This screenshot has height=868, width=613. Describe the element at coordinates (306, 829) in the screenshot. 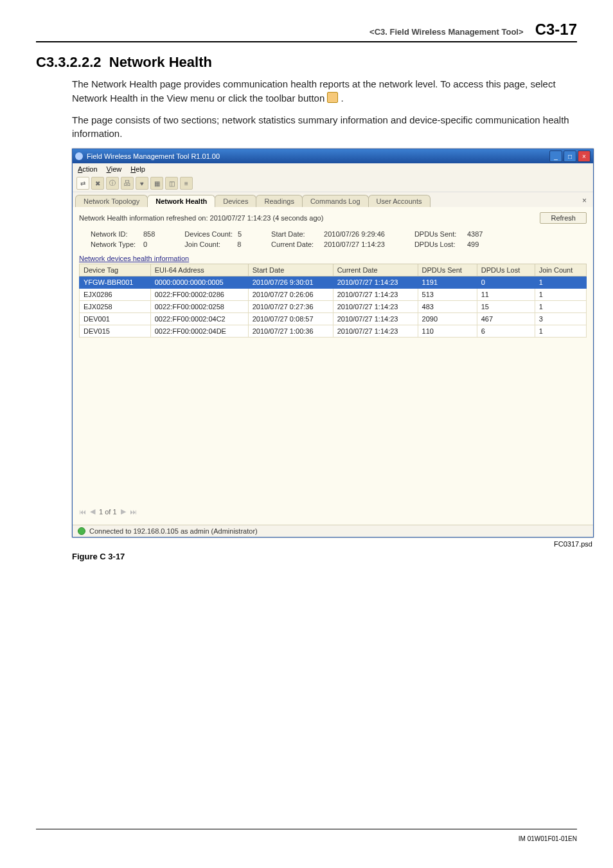

I see `footer-rule` at that location.